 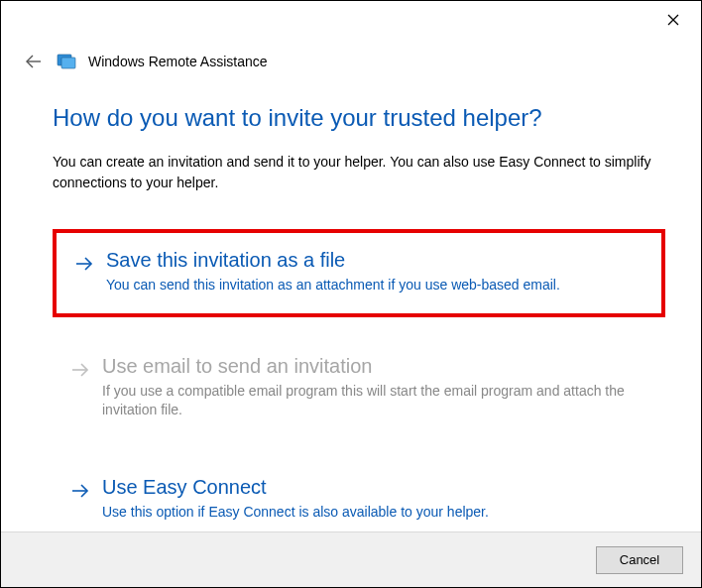 What do you see at coordinates (359, 500) in the screenshot?
I see `option-easy-connect: Use Easy Connect Use this option if Easy…` at bounding box center [359, 500].